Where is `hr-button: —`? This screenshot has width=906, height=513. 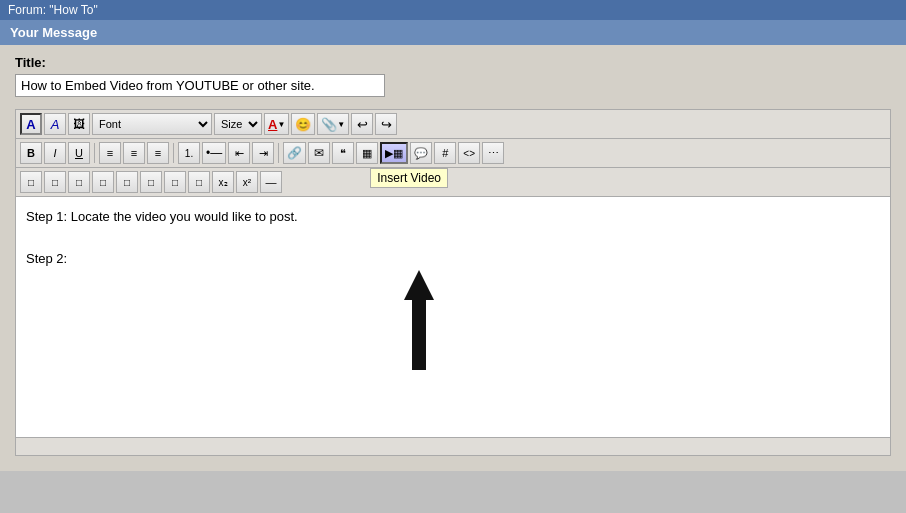
hr-button: — is located at coordinates (271, 182).